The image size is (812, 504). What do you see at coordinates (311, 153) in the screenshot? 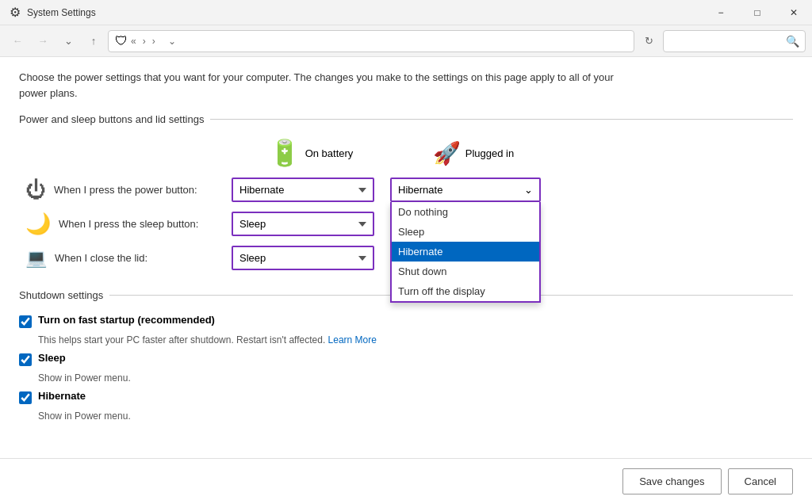
I see `col-battery-header: 🔋 On battery` at bounding box center [311, 153].